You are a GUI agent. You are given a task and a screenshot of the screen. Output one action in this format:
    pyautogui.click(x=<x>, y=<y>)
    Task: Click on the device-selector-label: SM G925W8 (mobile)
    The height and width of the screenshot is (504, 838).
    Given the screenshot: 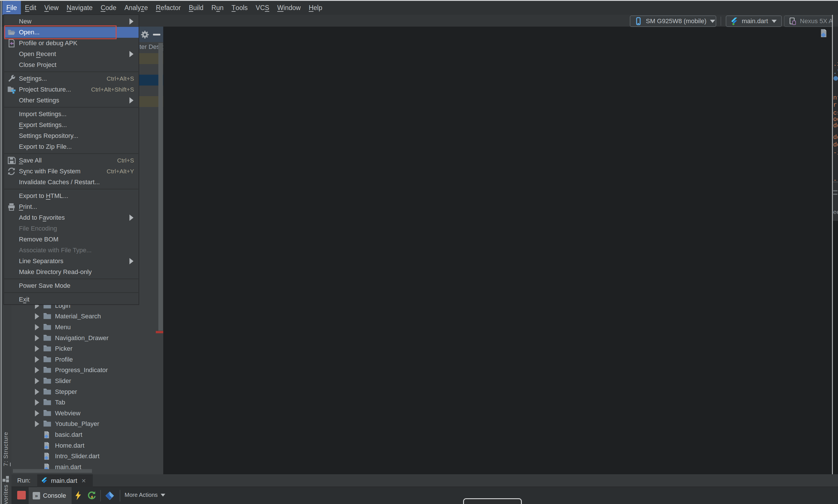 What is the action you would take?
    pyautogui.click(x=676, y=21)
    